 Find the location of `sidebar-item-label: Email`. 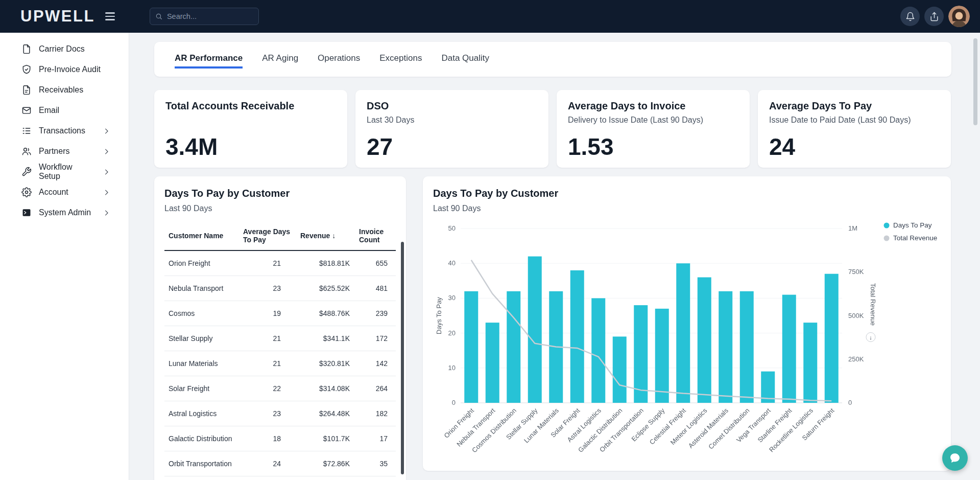

sidebar-item-label: Email is located at coordinates (49, 110).